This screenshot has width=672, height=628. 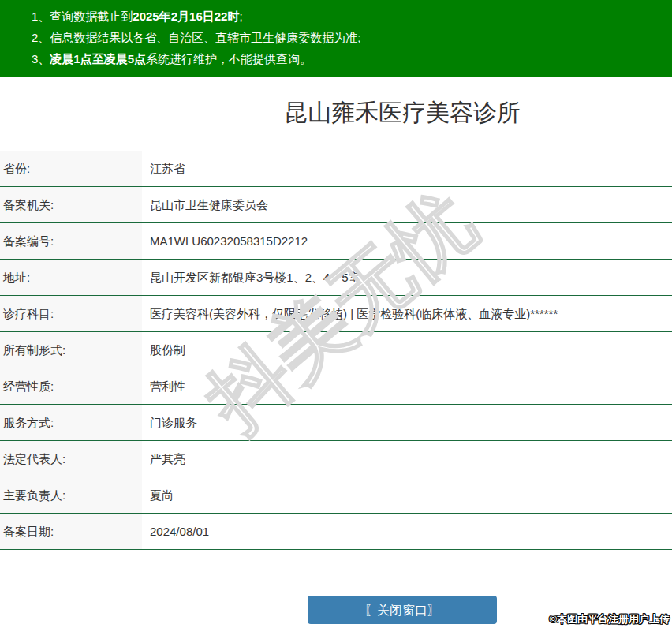 What do you see at coordinates (336, 278) in the screenshot?
I see `table-row: 地址: 昆山开发区新都银座3号楼1、2、4、5室` at bounding box center [336, 278].